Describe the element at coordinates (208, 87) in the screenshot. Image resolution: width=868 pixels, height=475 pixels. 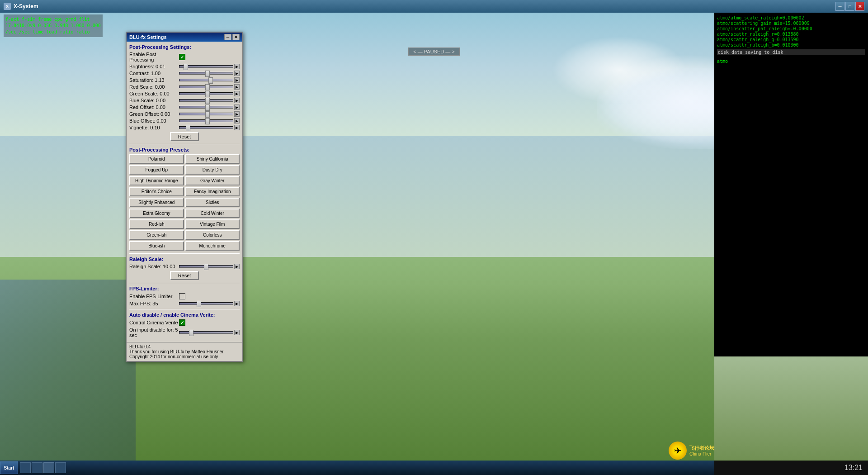
I see `red-scale-handle` at that location.